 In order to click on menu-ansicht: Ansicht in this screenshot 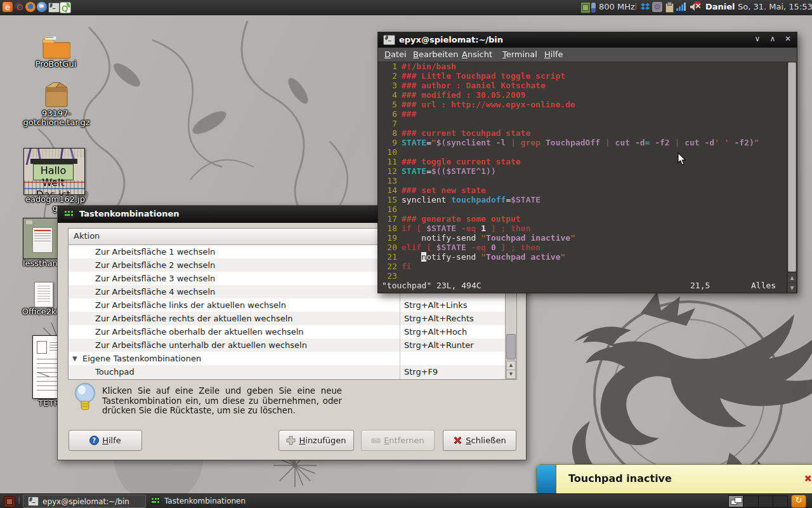, I will do `click(477, 55)`.